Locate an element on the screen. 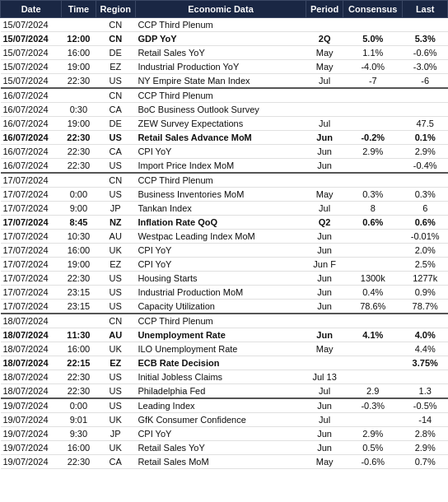 This screenshot has height=502, width=448. cell-data: ZEW Survey Expectations is located at coordinates (221, 123).